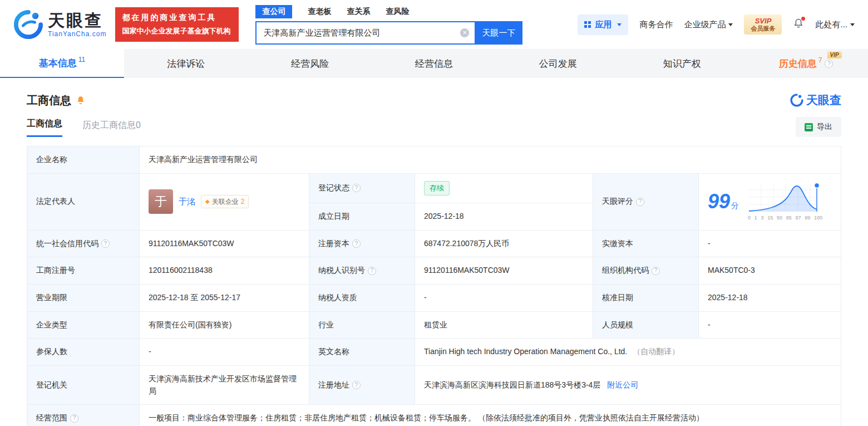  I want to click on section-header: 工商信息 天眼查, so click(434, 97).